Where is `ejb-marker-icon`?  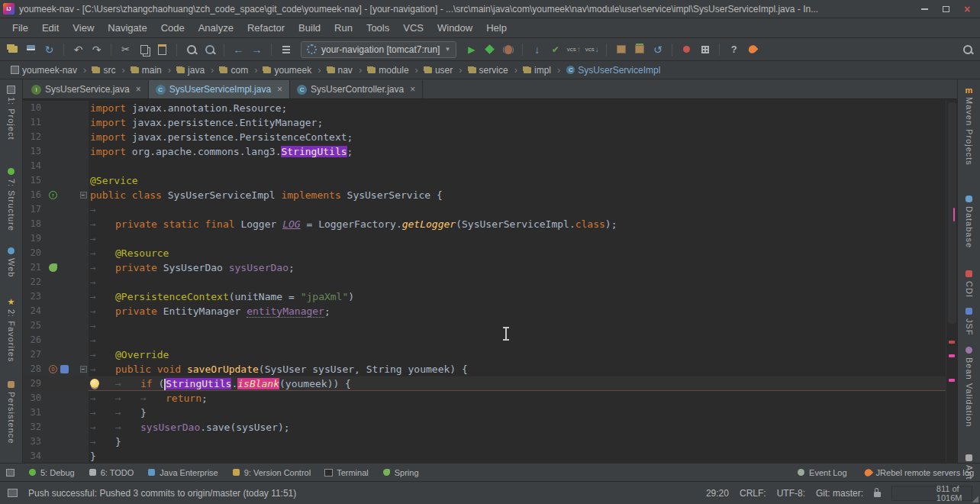 ejb-marker-icon is located at coordinates (64, 370).